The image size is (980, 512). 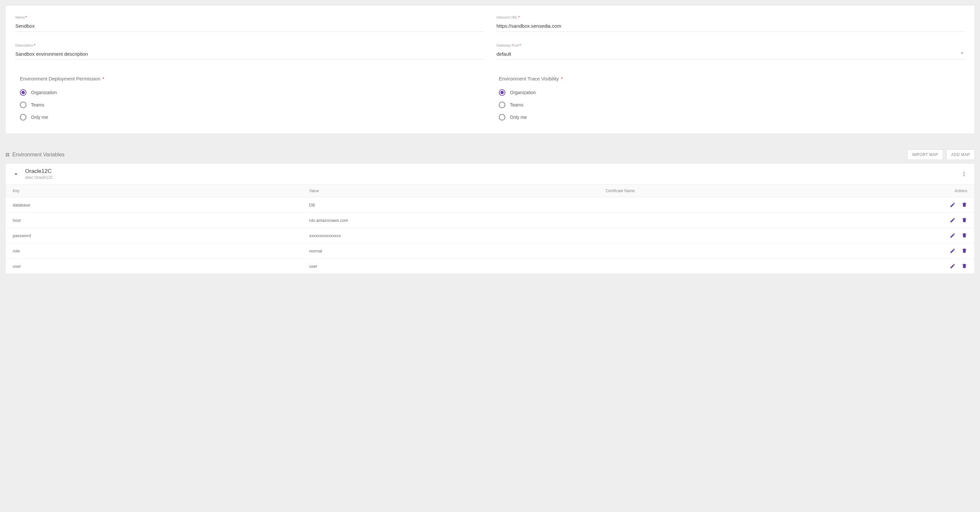 I want to click on cell-value: DB, so click(x=457, y=205).